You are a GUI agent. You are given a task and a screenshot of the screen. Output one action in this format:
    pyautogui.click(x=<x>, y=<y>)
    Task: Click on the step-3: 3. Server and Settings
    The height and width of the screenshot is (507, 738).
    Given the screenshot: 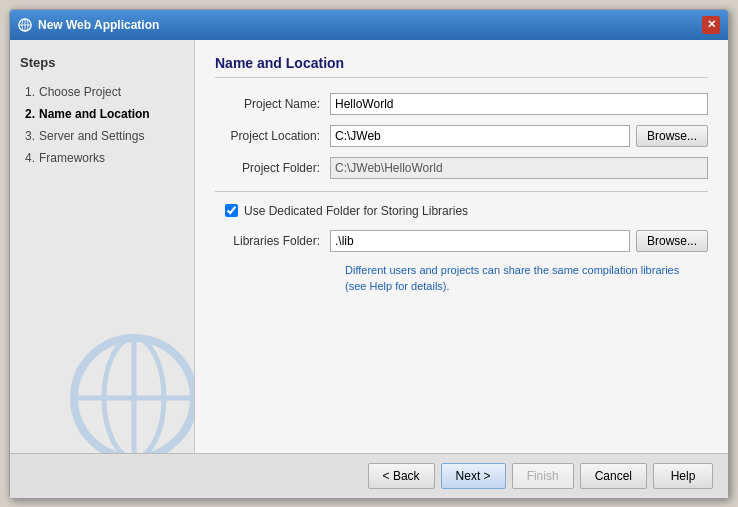 What is the action you would take?
    pyautogui.click(x=102, y=136)
    